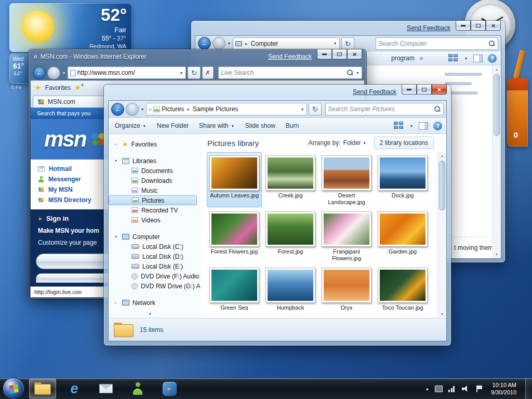 The image size is (532, 399). What do you see at coordinates (38, 87) in the screenshot?
I see `favorites-star-icon: ★` at bounding box center [38, 87].